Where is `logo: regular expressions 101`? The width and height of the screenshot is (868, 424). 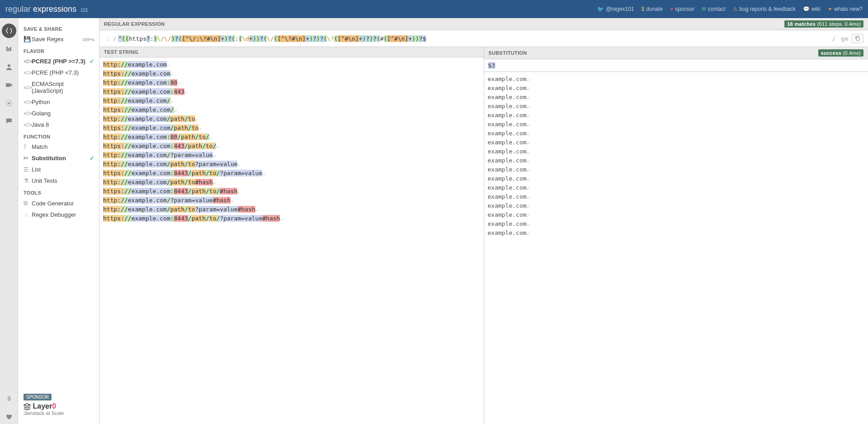
logo: regular expressions 101 is located at coordinates (47, 9).